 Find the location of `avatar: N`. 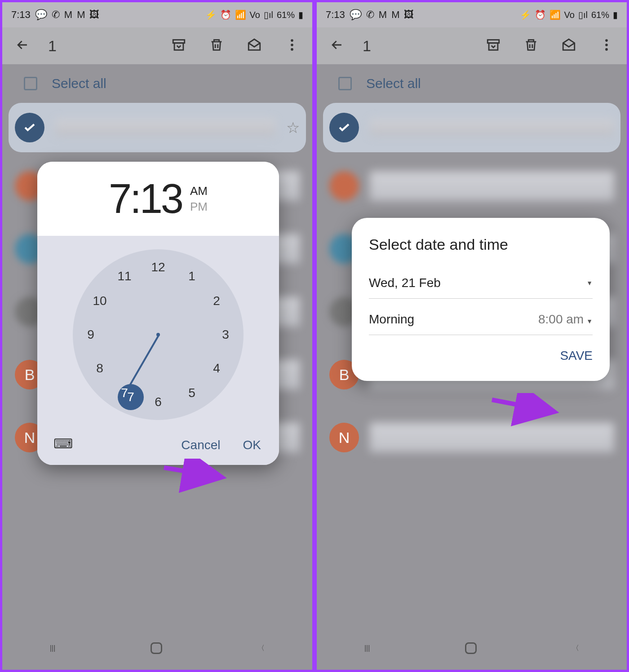

avatar: N is located at coordinates (344, 438).